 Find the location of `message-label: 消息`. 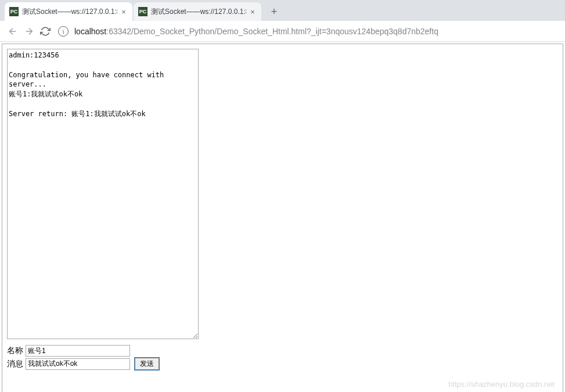

message-label: 消息 is located at coordinates (16, 364).